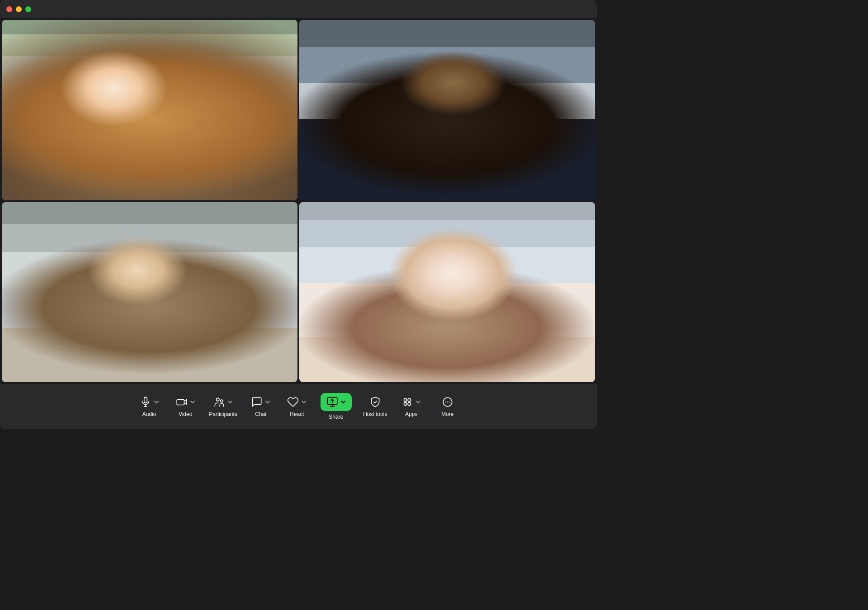 This screenshot has width=868, height=610. Describe the element at coordinates (411, 402) in the screenshot. I see `apps-icon-group` at that location.